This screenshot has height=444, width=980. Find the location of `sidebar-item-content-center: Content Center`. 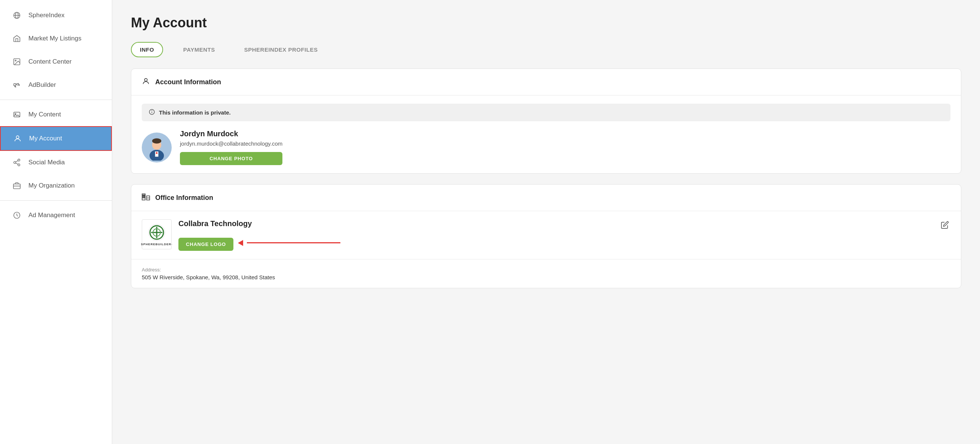

sidebar-item-content-center: Content Center is located at coordinates (56, 62).